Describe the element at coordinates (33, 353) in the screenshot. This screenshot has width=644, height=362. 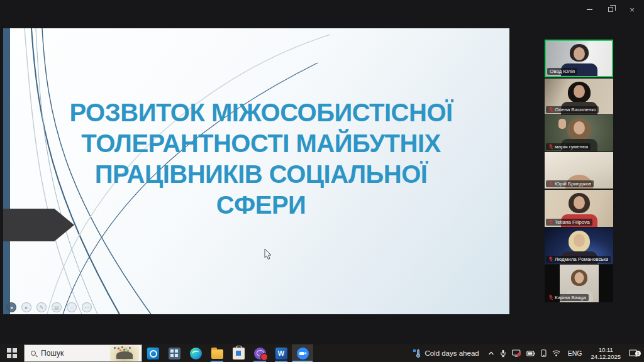
I see `search-icon` at that location.